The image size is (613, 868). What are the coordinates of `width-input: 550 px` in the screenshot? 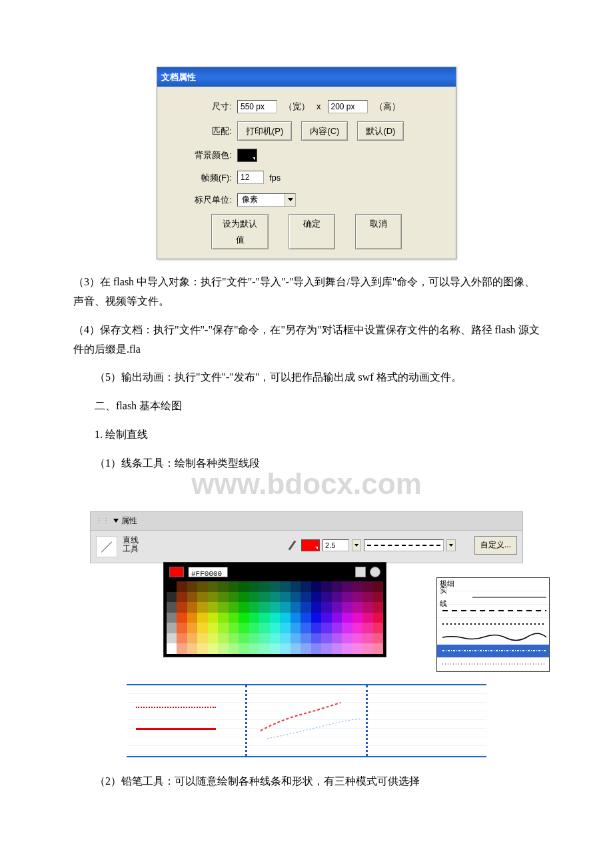 It's located at (257, 107).